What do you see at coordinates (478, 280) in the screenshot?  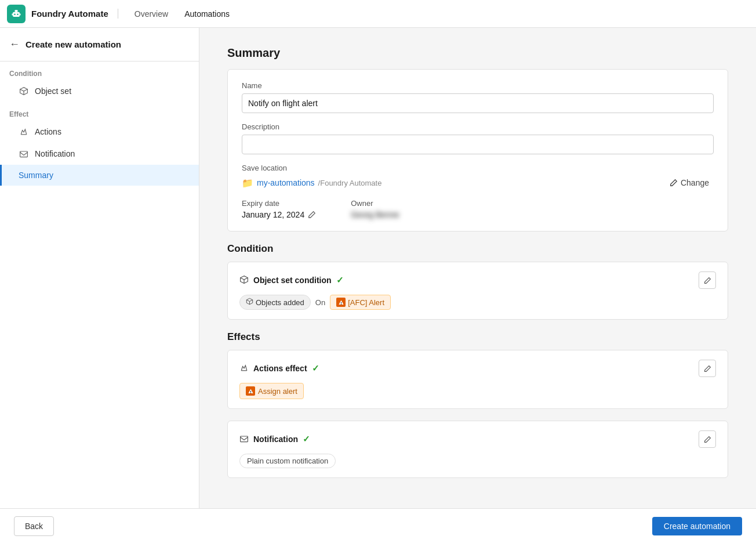 I see `condition-card-header: Object set condition ✓` at bounding box center [478, 280].